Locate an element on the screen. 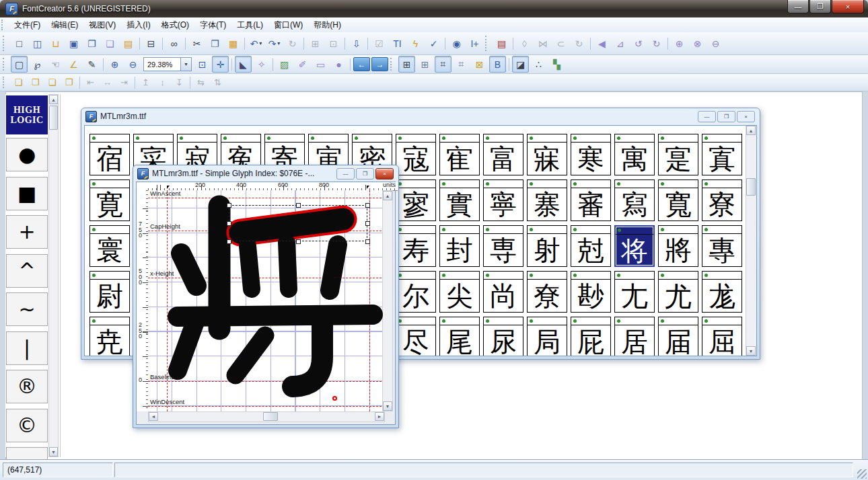 The image size is (868, 480). zoom-to-selection-icon: ⊡ is located at coordinates (202, 65).